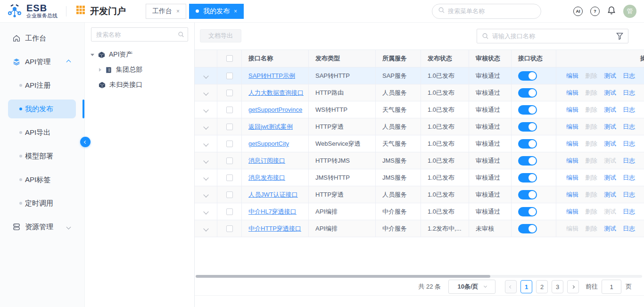 Image resolution: width=644 pixels, height=307 pixels. What do you see at coordinates (276, 93) in the screenshot?
I see `interface-name-link: 人力大数据查询接口` at bounding box center [276, 93].